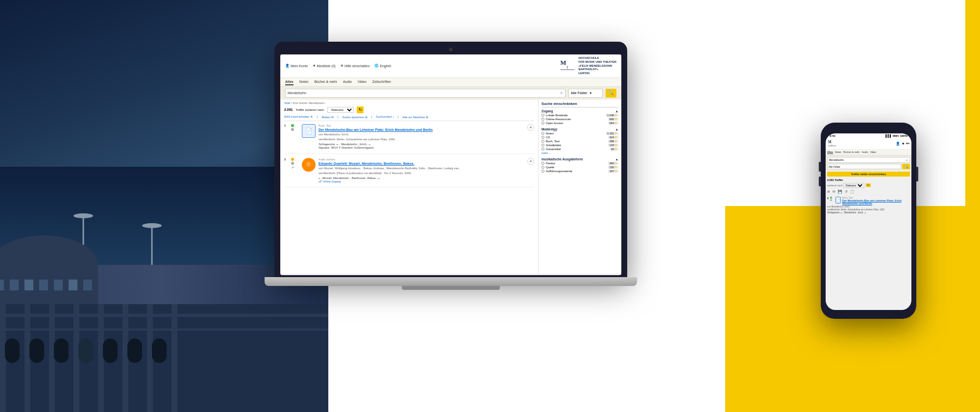 This screenshot has height=412, width=980. What do you see at coordinates (617, 129) in the screenshot?
I see `collapse-icon-medientyp: ▲` at bounding box center [617, 129].